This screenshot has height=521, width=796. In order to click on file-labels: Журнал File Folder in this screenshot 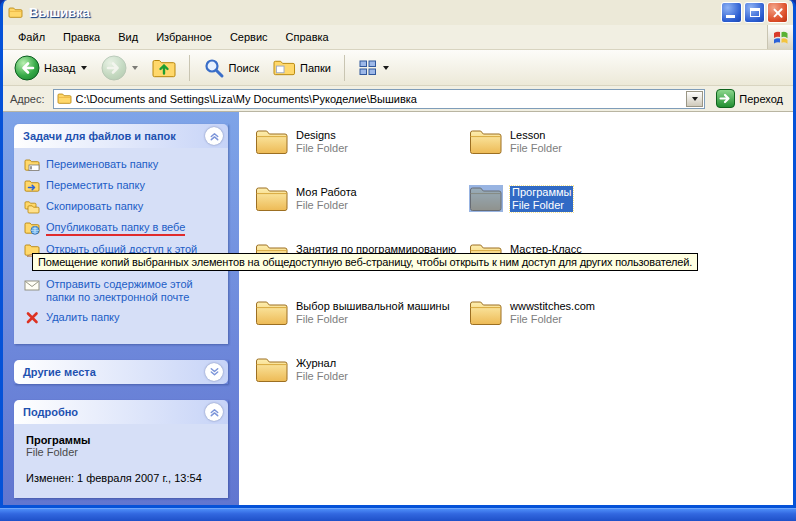, I will do `click(322, 370)`.